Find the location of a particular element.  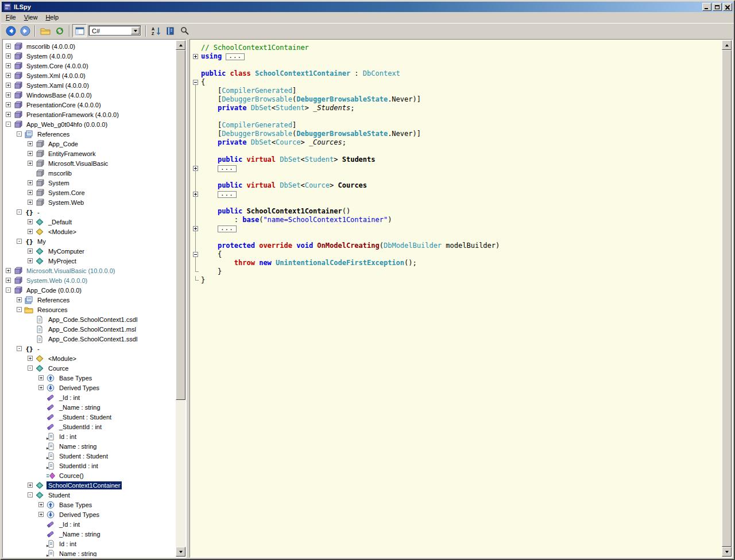

tree-item: +System.Xaml (4.0.0.0) is located at coordinates (90, 85).